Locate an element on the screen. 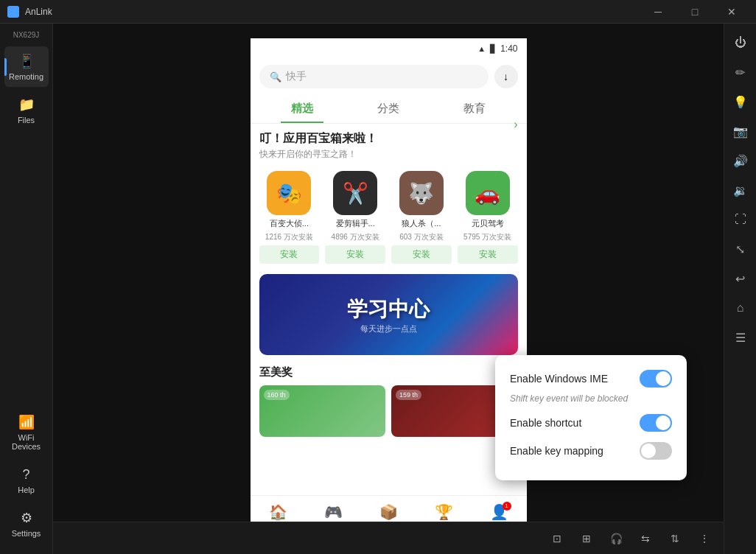 The image size is (756, 554). vol-down-button: 🔉 is located at coordinates (741, 190).